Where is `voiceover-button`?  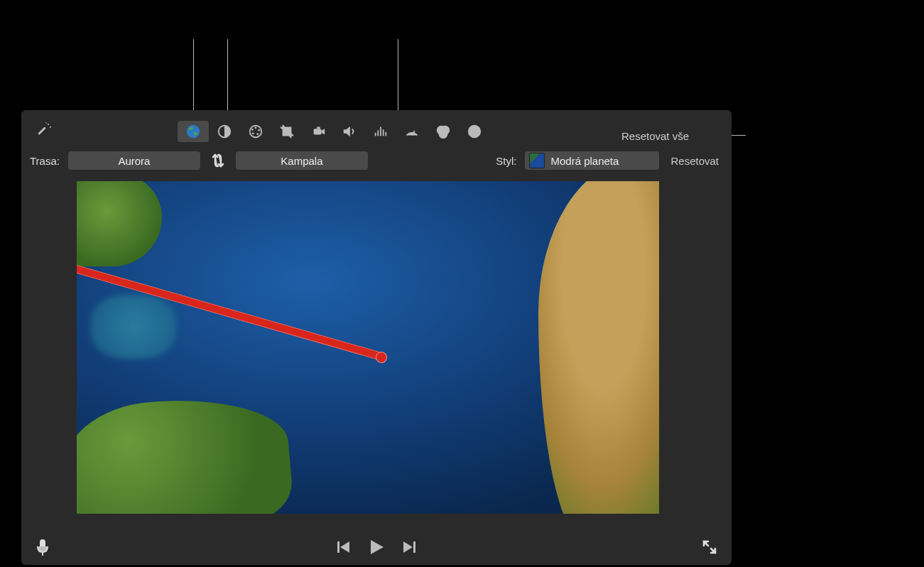 voiceover-button is located at coordinates (43, 547).